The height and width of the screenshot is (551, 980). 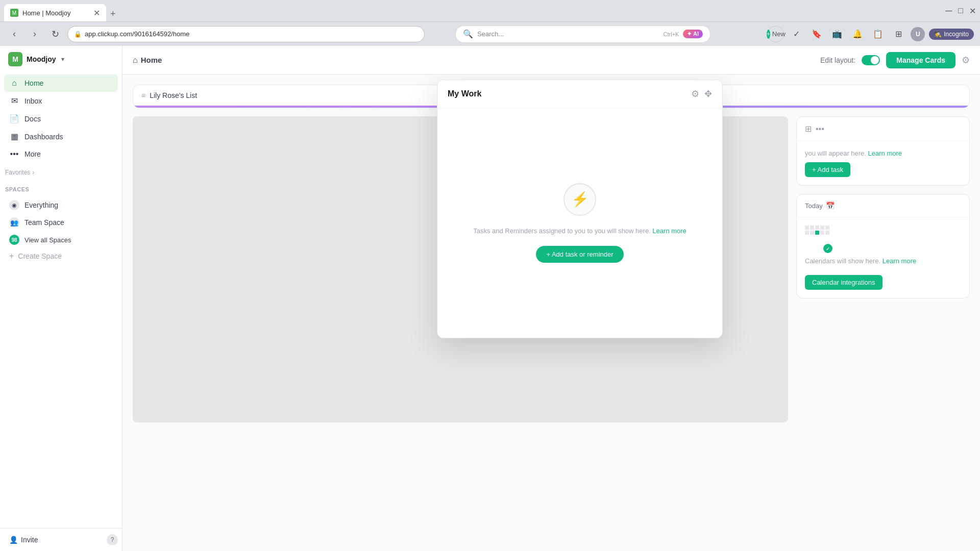 What do you see at coordinates (14, 222) in the screenshot?
I see `team-icon: 👥` at bounding box center [14, 222].